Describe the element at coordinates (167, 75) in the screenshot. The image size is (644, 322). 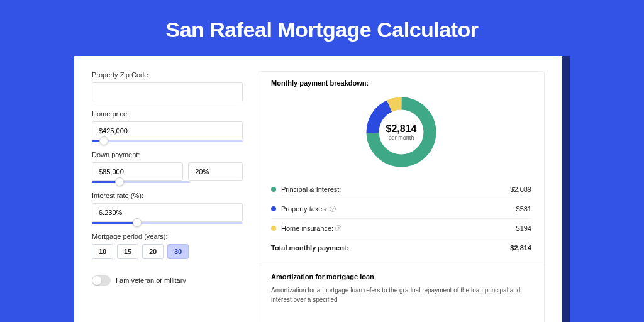
I see `zip-label: Property Zip Code:` at that location.